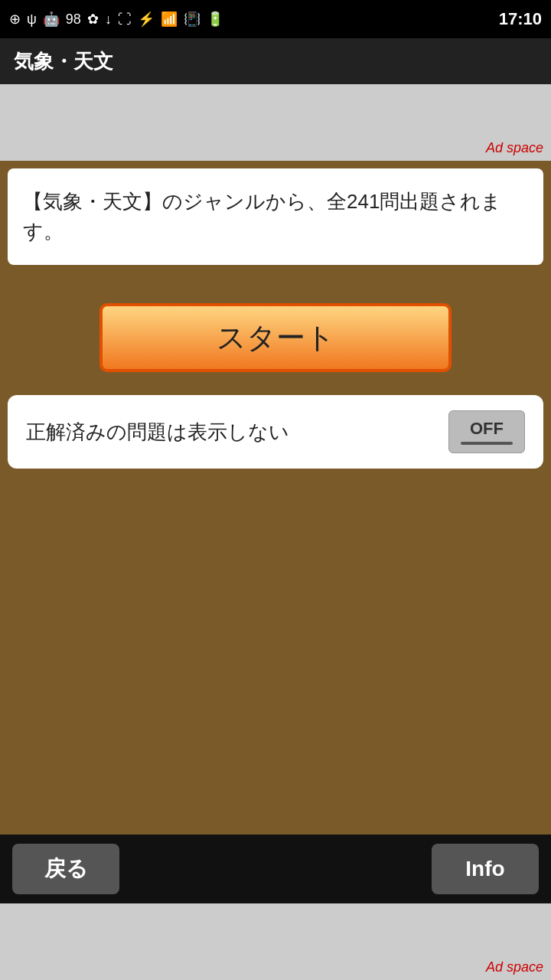 The image size is (551, 980). What do you see at coordinates (215, 19) in the screenshot?
I see `status-icon-battery: 🔋` at bounding box center [215, 19].